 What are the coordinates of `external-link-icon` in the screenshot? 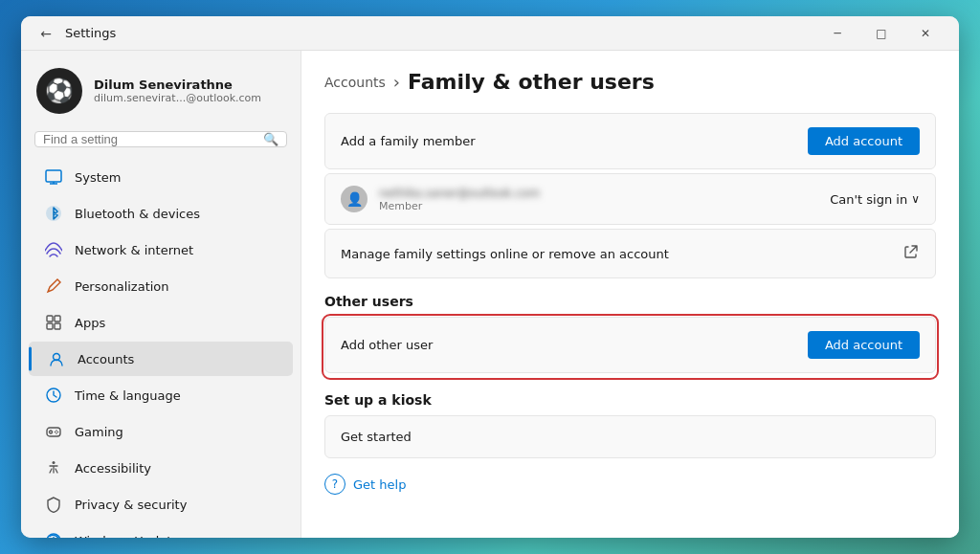 It's located at (911, 254).